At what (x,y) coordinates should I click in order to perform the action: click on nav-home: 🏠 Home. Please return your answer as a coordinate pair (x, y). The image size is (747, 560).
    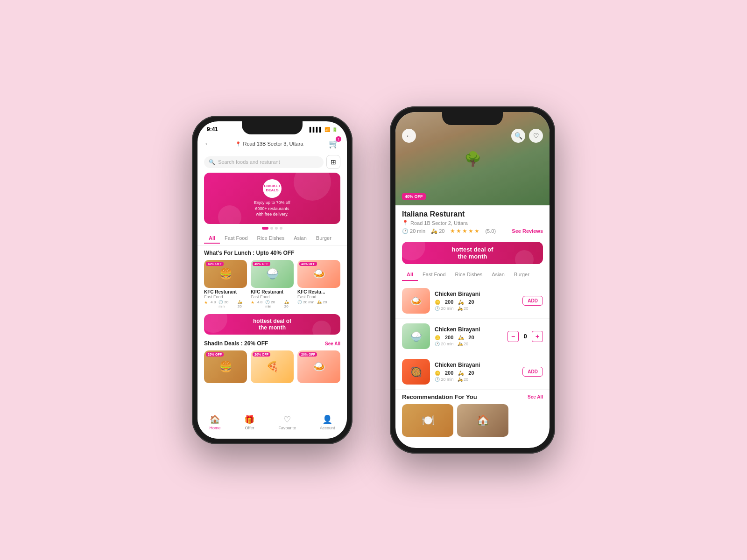
    Looking at the image, I should click on (215, 422).